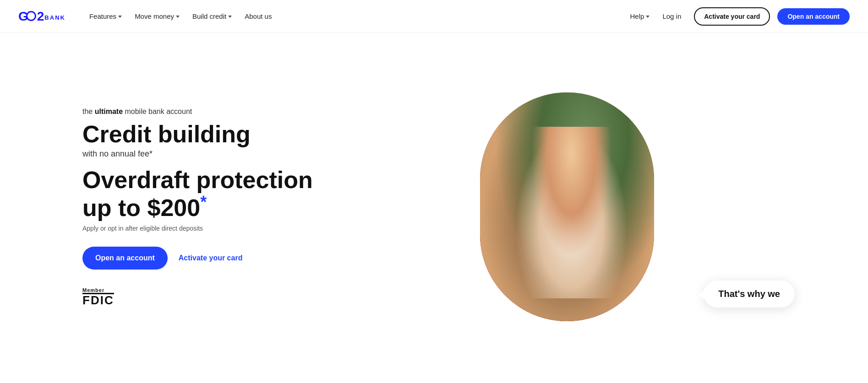  I want to click on open-account-cta-button: Open an account, so click(125, 258).